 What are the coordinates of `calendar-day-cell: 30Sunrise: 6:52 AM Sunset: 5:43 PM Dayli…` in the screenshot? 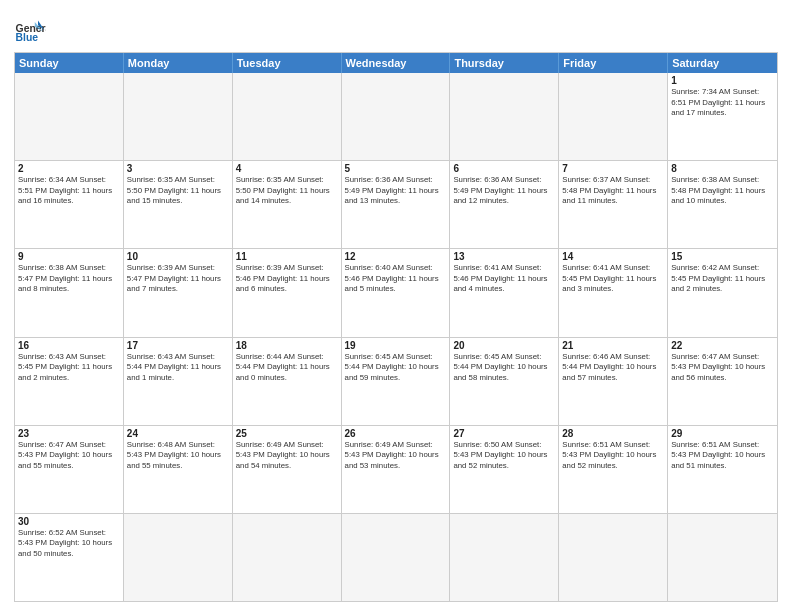 It's located at (70, 558).